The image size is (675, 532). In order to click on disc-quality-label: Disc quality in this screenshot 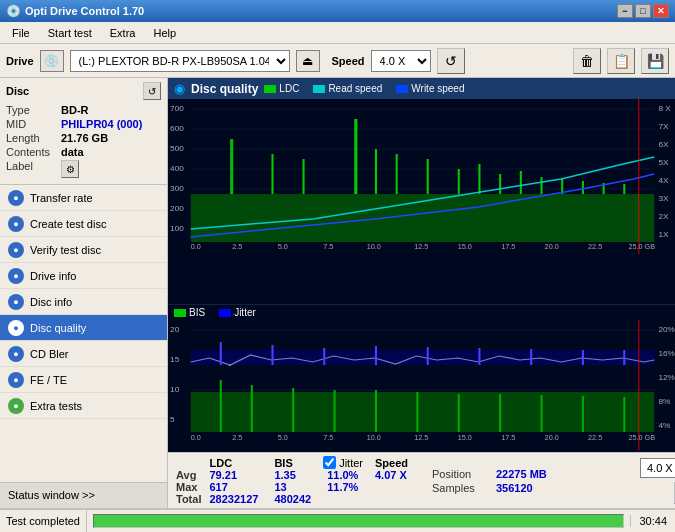, I will do `click(58, 328)`.